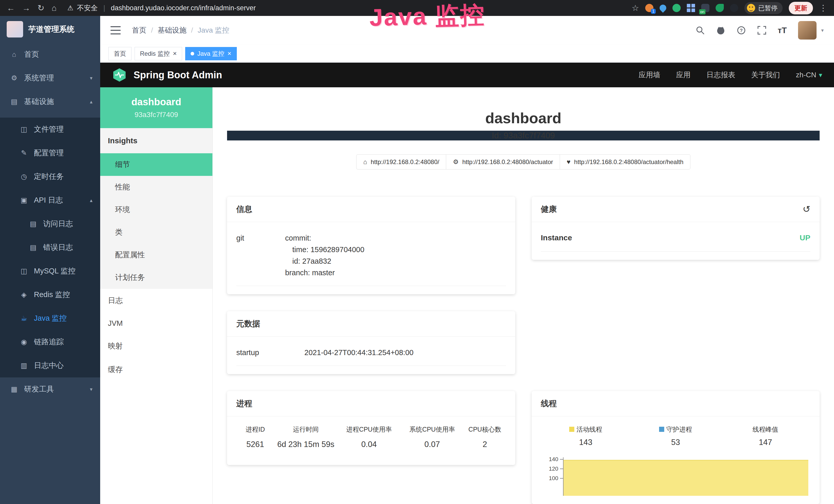 The image size is (834, 504). I want to click on extension-icon: on, so click(705, 8).